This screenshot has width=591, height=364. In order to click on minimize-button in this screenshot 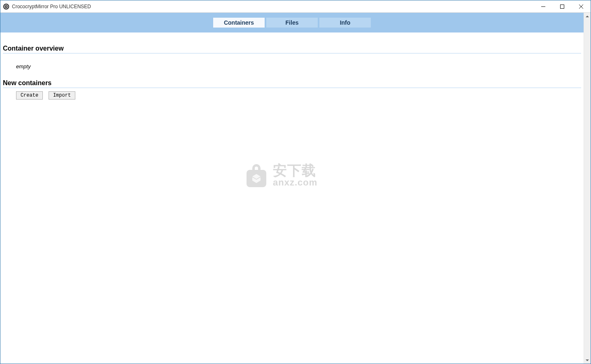, I will do `click(543, 7)`.